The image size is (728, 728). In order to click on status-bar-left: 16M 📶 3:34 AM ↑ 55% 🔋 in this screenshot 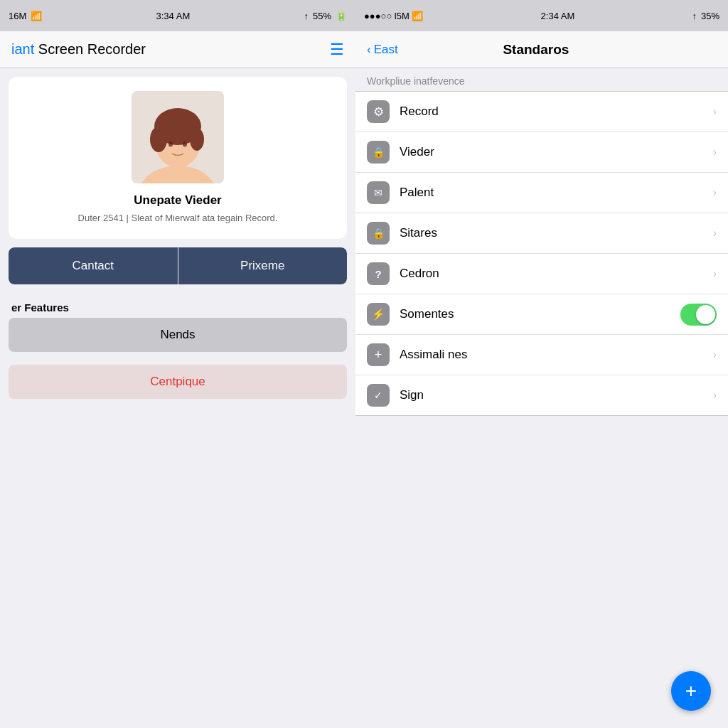, I will do `click(178, 16)`.